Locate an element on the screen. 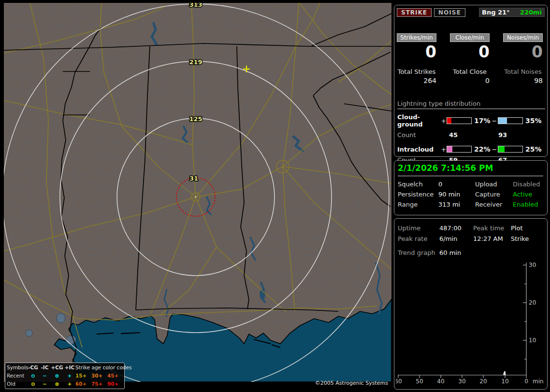  cloud-ground-count-row: Count 45 93 is located at coordinates (471, 135).